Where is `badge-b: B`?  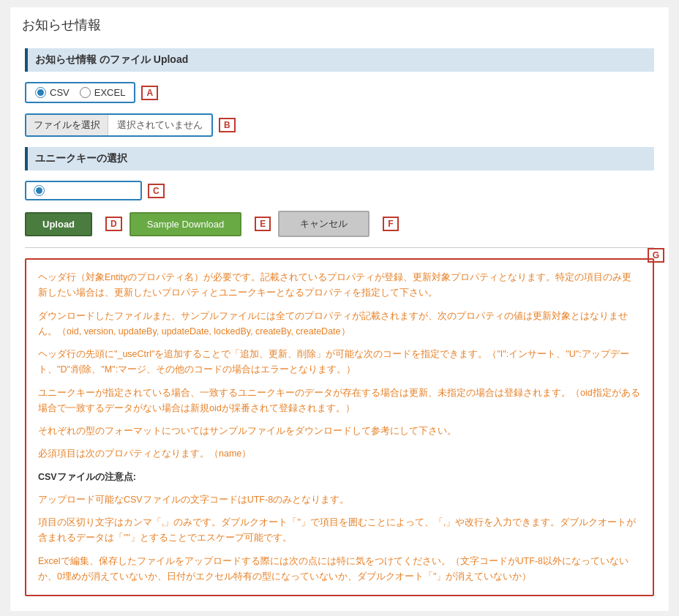 badge-b: B is located at coordinates (227, 125).